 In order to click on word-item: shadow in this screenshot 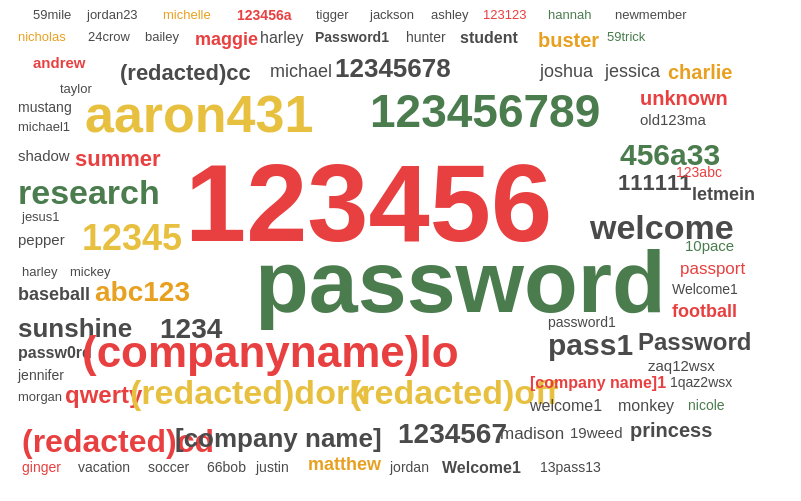, I will do `click(44, 156)`.